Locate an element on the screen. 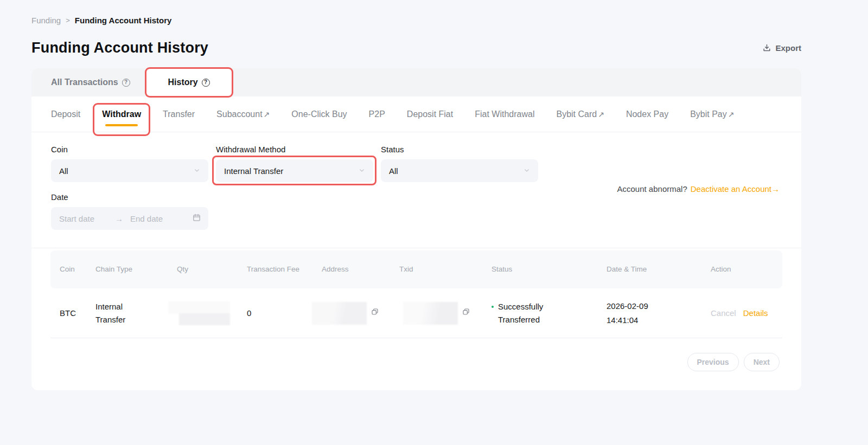 Image resolution: width=868 pixels, height=445 pixels. cell-status: Successfully Transferred is located at coordinates (525, 313).